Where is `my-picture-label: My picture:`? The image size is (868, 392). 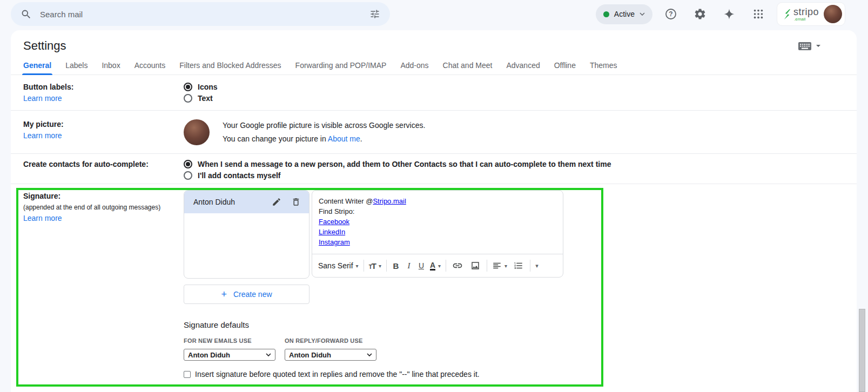
my-picture-label: My picture: is located at coordinates (104, 124).